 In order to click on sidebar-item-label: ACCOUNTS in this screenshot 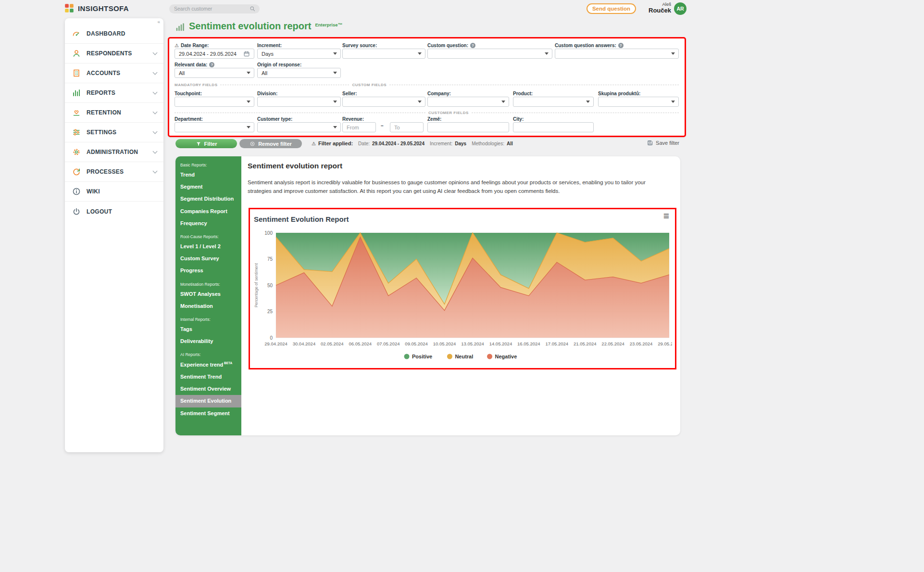, I will do `click(120, 73)`.